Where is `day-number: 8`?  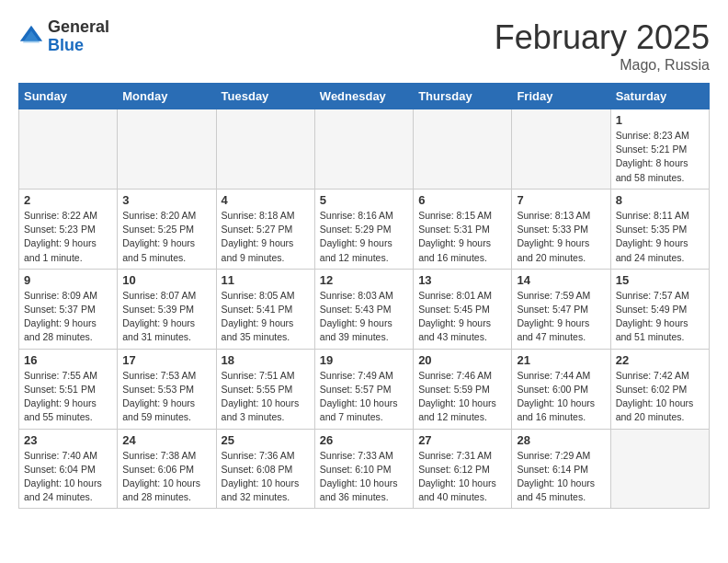
day-number: 8 is located at coordinates (660, 201).